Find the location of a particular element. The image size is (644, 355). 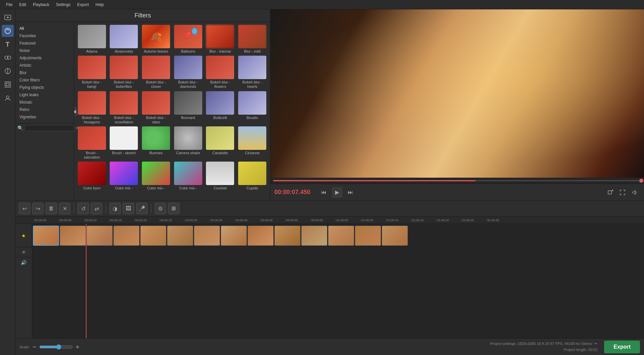

audio-btn: 🎤 is located at coordinates (142, 209).